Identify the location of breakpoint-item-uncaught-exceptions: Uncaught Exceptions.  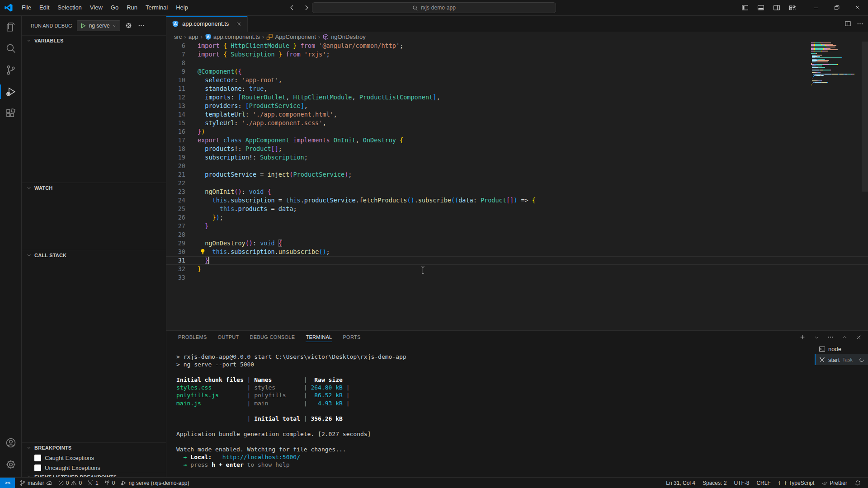
(94, 468).